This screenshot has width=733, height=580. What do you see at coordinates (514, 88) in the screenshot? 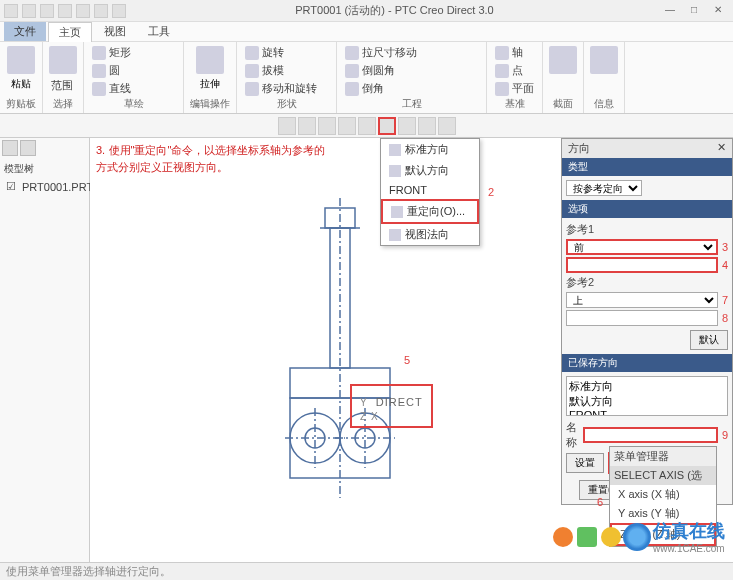
I see `ref-plane: 平面` at bounding box center [514, 88].